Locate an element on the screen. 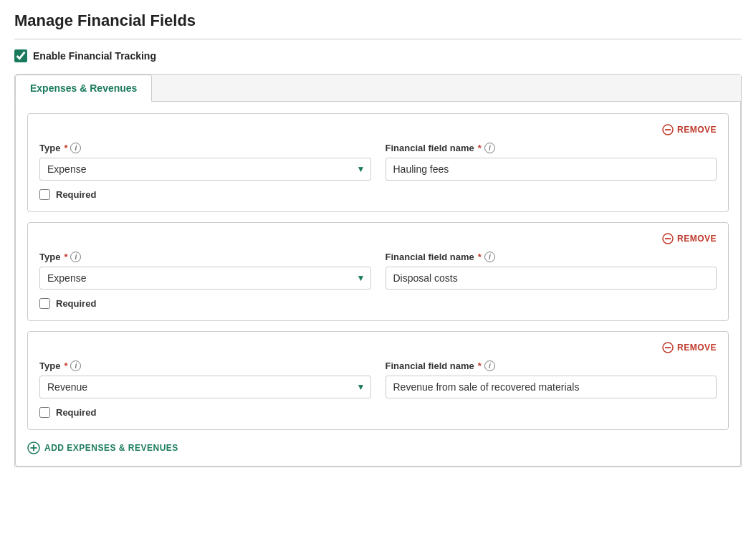  type-info-icon-3: i is located at coordinates (76, 366).